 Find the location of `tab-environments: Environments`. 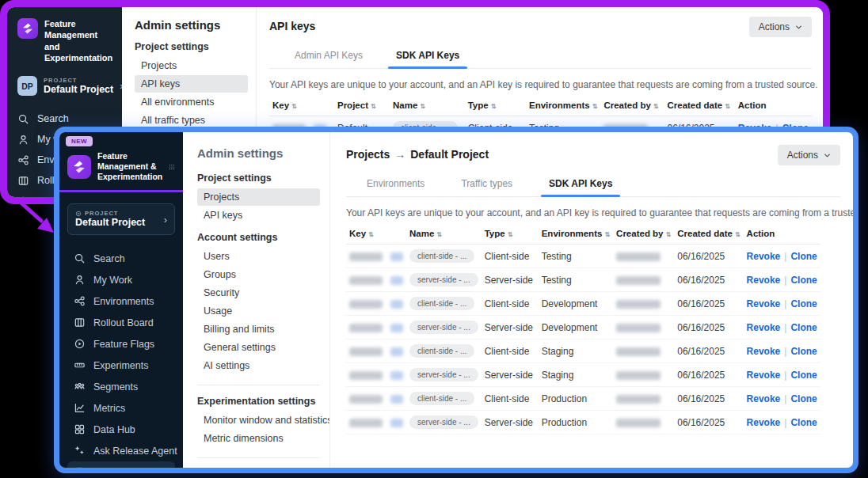

tab-environments: Environments is located at coordinates (396, 185).